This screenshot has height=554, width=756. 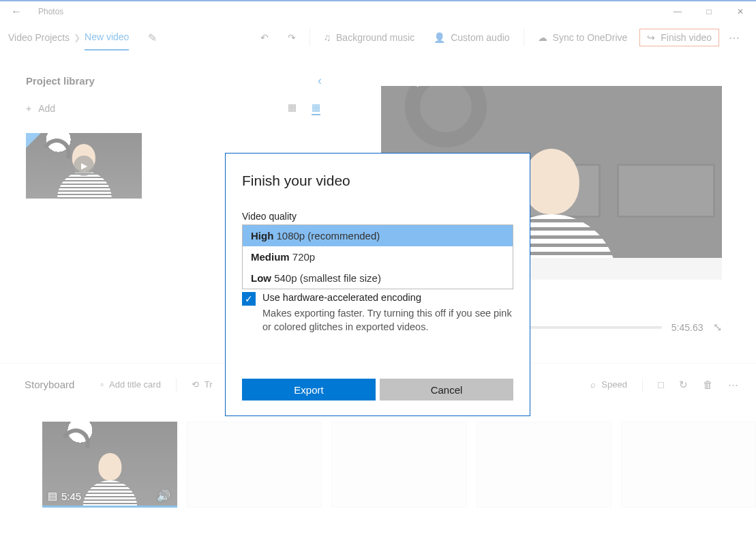 What do you see at coordinates (740, 12) in the screenshot?
I see `close-button: ✕` at bounding box center [740, 12].